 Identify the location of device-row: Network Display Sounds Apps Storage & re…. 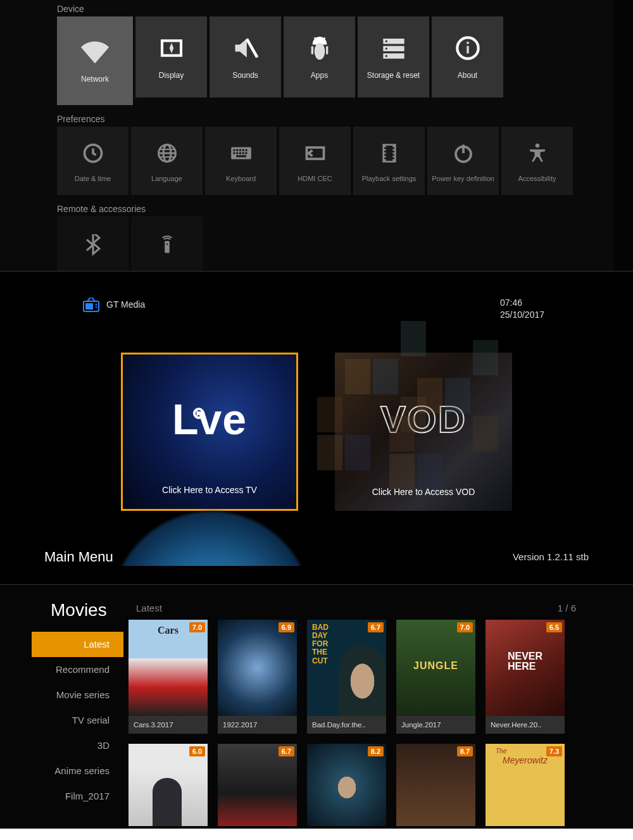
(345, 61).